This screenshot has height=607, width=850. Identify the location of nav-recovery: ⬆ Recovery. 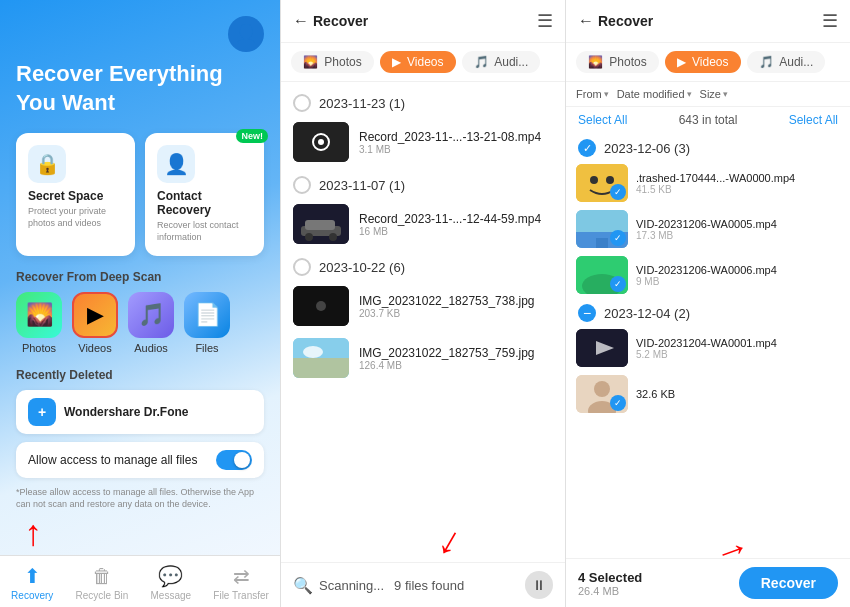
(32, 582).